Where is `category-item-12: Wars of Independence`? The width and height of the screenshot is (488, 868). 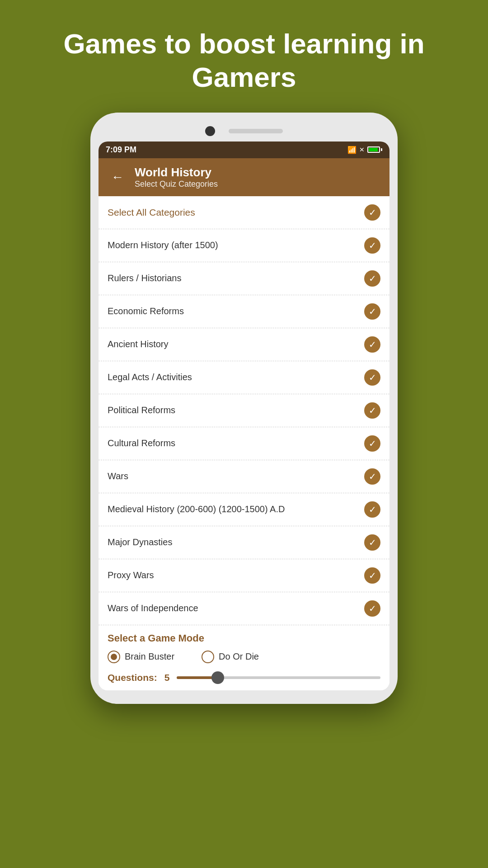
category-item-12: Wars of Independence is located at coordinates (244, 609).